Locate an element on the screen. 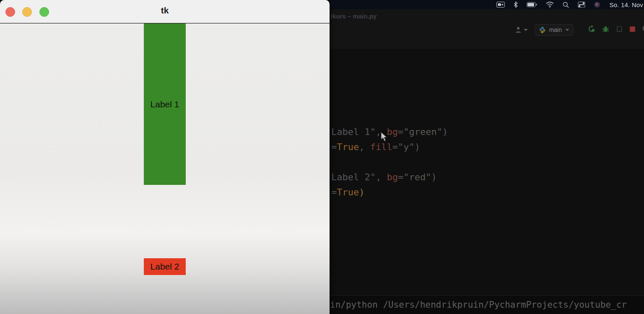  tk-label-2: Label 2 is located at coordinates (165, 267).